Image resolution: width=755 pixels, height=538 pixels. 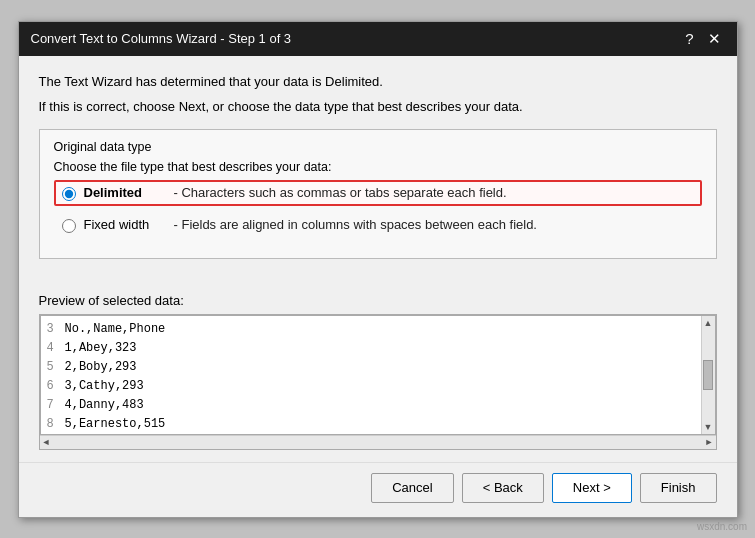 I want to click on preview-label: Preview of selected data:, so click(x=378, y=300).